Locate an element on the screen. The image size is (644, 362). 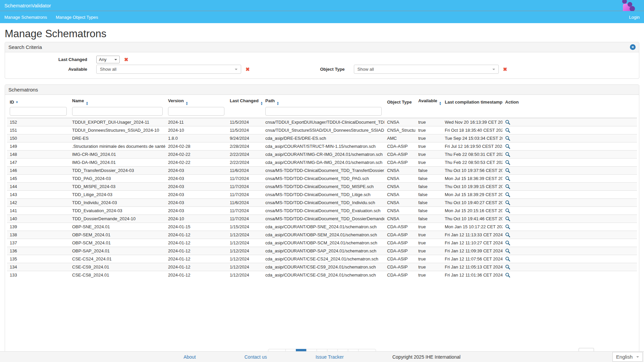
table-row: 138OBP-SEM_2024.012024-01-121/12/2024cda… is located at coordinates (322, 235).